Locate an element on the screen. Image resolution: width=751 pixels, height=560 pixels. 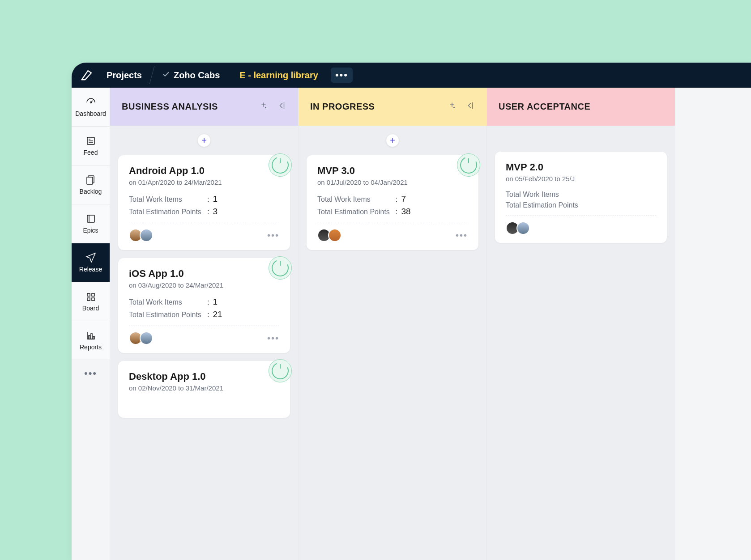
sidebar-item-reports: Reports is located at coordinates (90, 341).